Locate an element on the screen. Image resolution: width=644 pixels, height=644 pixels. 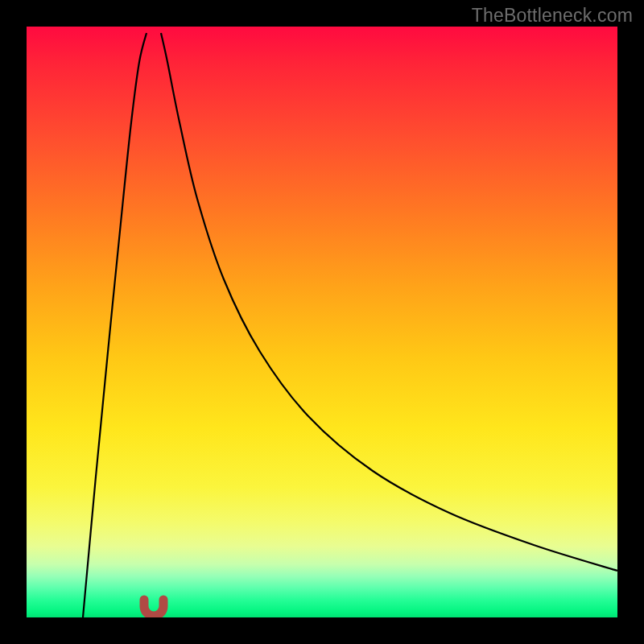
curve-left-branch is located at coordinates (114, 325).